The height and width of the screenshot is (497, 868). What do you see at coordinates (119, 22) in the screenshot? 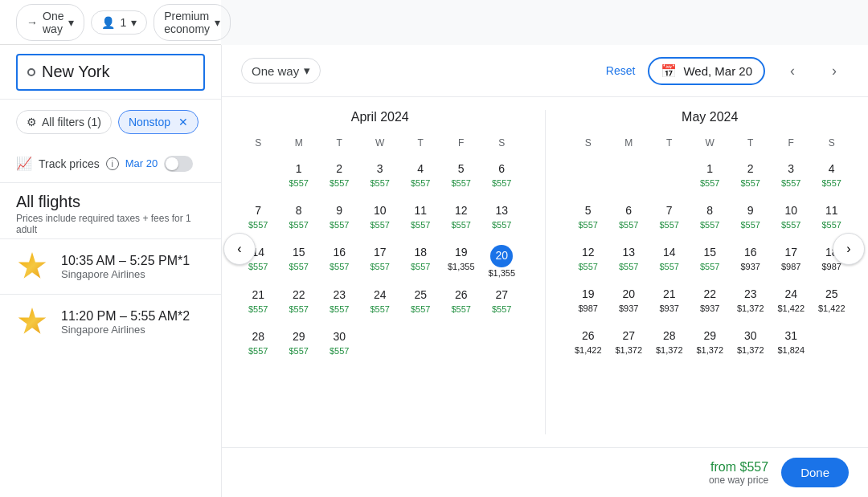
I see `passengers-selector: 👤 1 ▾` at bounding box center [119, 22].